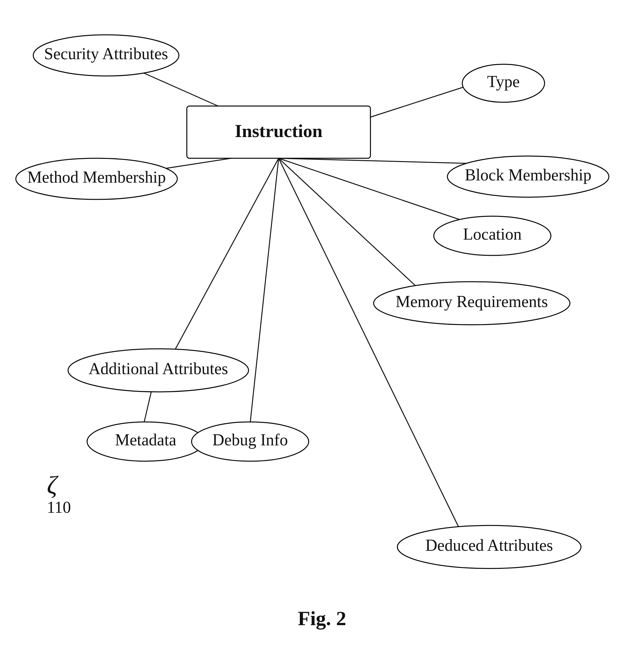 Image resolution: width=644 pixels, height=653 pixels. What do you see at coordinates (472, 301) in the screenshot?
I see `memory-label: Memory Requirements` at bounding box center [472, 301].